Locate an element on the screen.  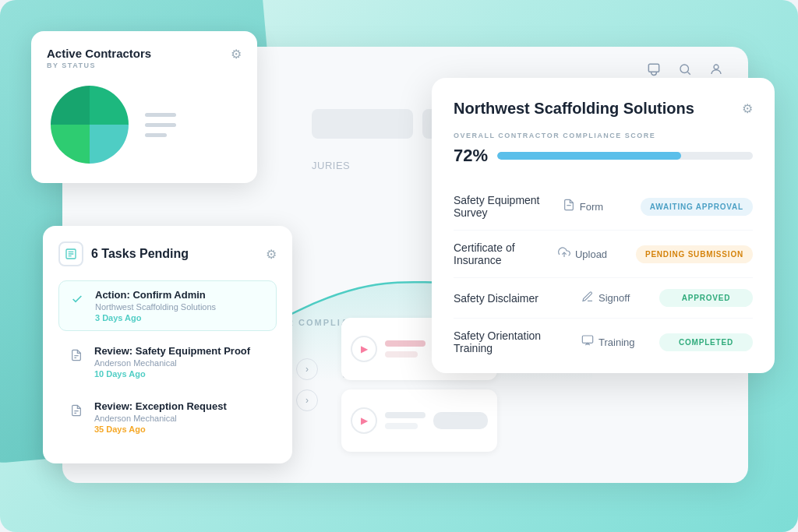
score-progress-track is located at coordinates (625, 156).